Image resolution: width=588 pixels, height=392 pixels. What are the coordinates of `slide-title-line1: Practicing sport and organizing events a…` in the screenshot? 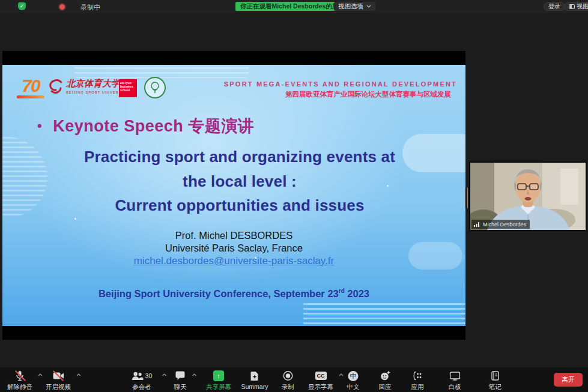 It's located at (240, 157).